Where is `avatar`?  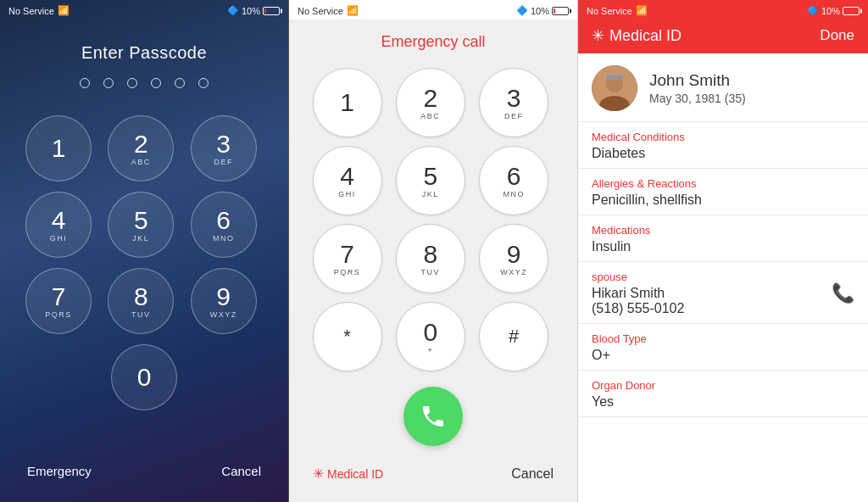
avatar is located at coordinates (615, 88).